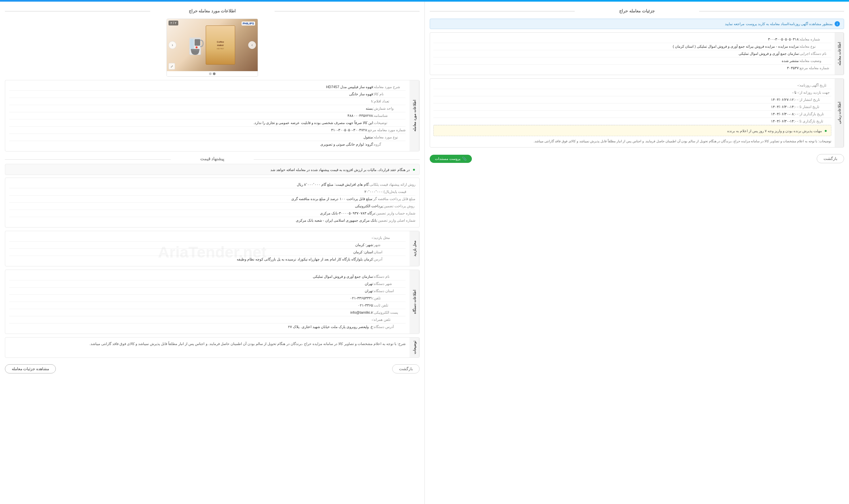 Image resolution: width=849 pixels, height=504 pixels. Describe the element at coordinates (196, 45) in the screenshot. I see `coffee-maker-svg` at that location.